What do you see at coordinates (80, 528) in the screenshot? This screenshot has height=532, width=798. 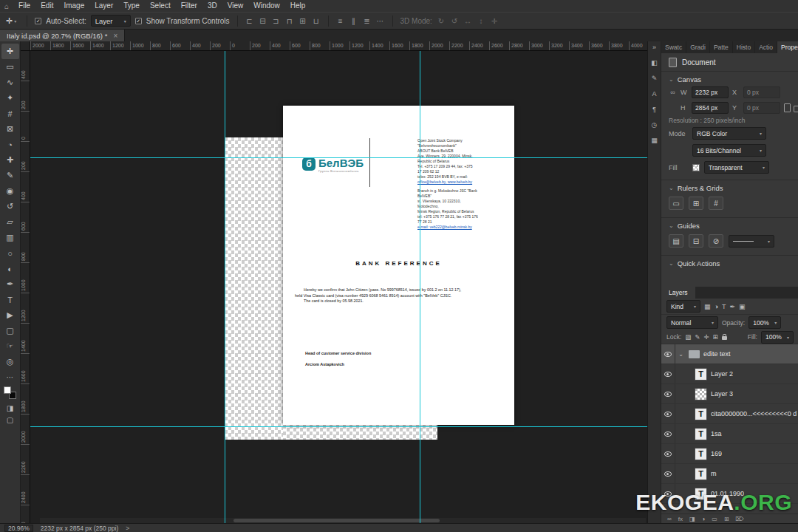 I see `document-dimensions: 2232 px x 2854 px (250 ppi)` at bounding box center [80, 528].